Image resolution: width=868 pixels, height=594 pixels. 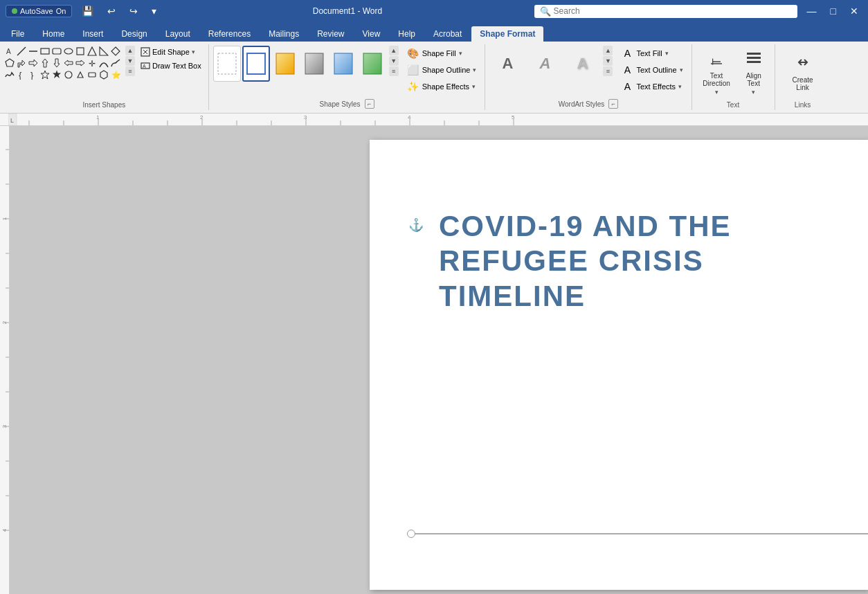 I want to click on shape-arrow-icon, so click(x=33, y=63).